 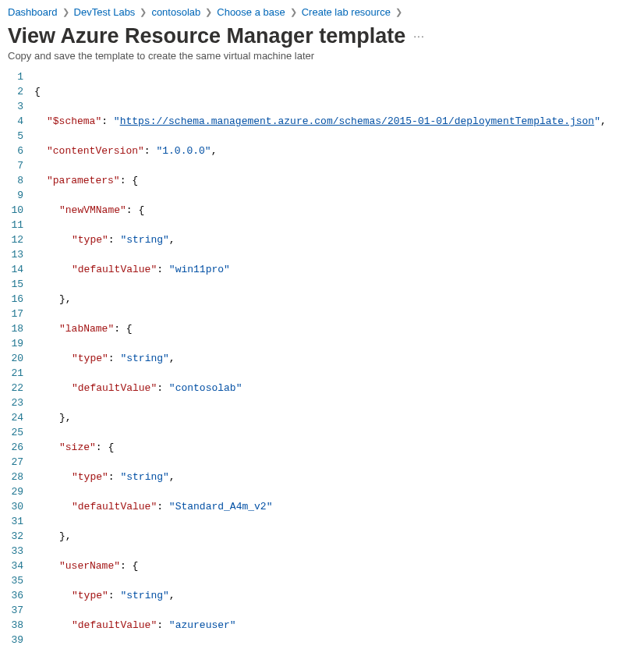 What do you see at coordinates (12, 181) in the screenshot?
I see `line-number: 8` at bounding box center [12, 181].